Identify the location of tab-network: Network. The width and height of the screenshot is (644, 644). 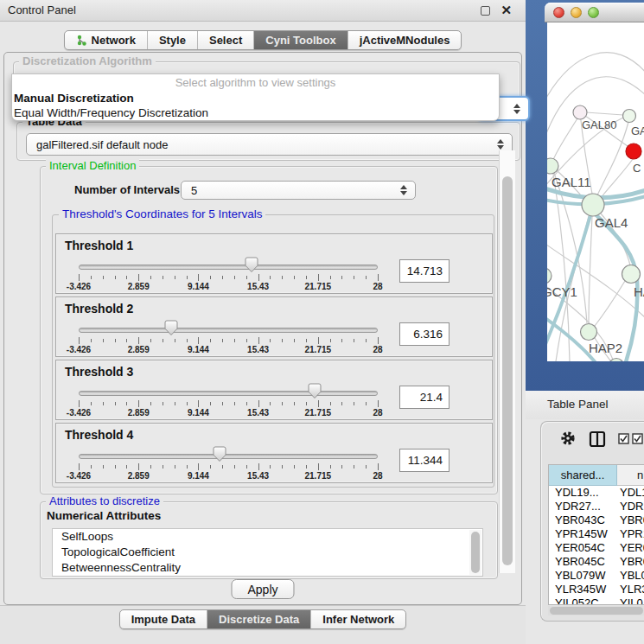
(105, 40).